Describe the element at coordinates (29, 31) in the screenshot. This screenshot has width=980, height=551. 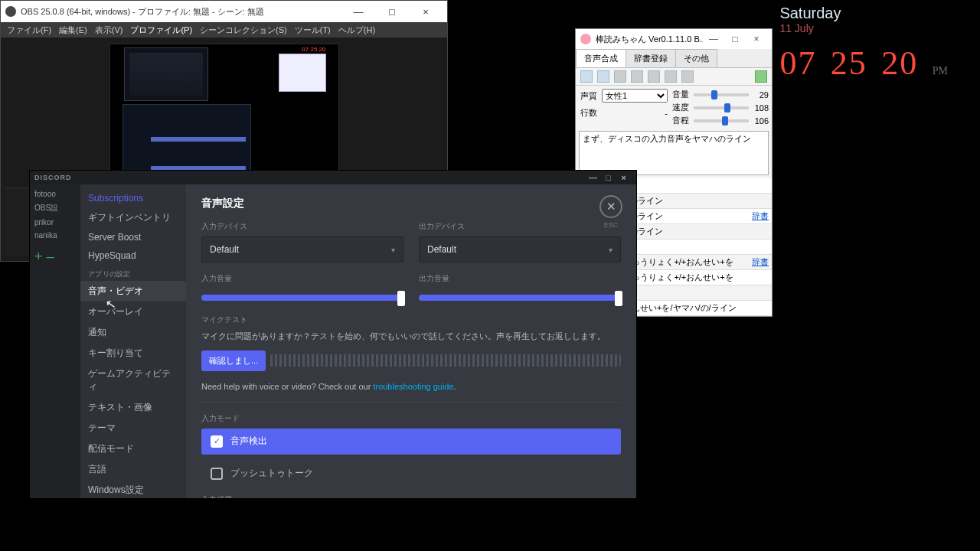
I see `obs-menu-item: ファイル(F)` at that location.